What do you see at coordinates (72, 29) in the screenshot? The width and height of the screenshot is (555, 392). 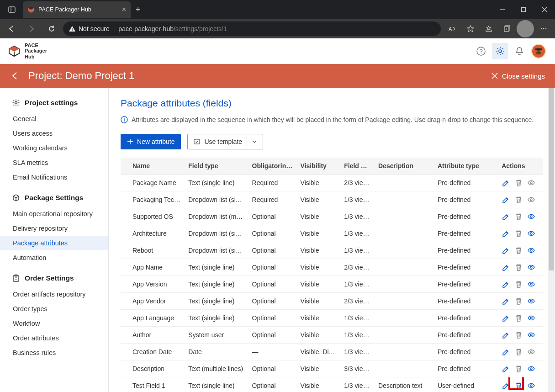 I see `warning-icon` at bounding box center [72, 29].